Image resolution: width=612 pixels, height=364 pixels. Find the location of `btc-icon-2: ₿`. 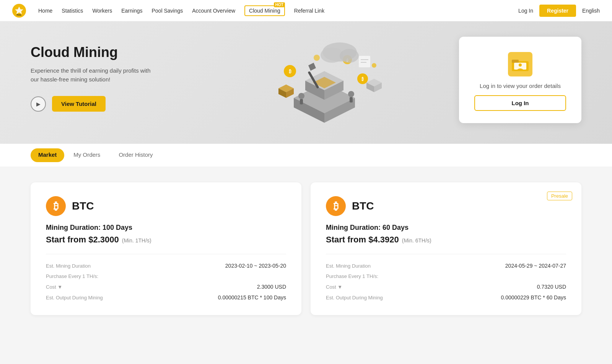

btc-icon-2: ₿ is located at coordinates (336, 206).